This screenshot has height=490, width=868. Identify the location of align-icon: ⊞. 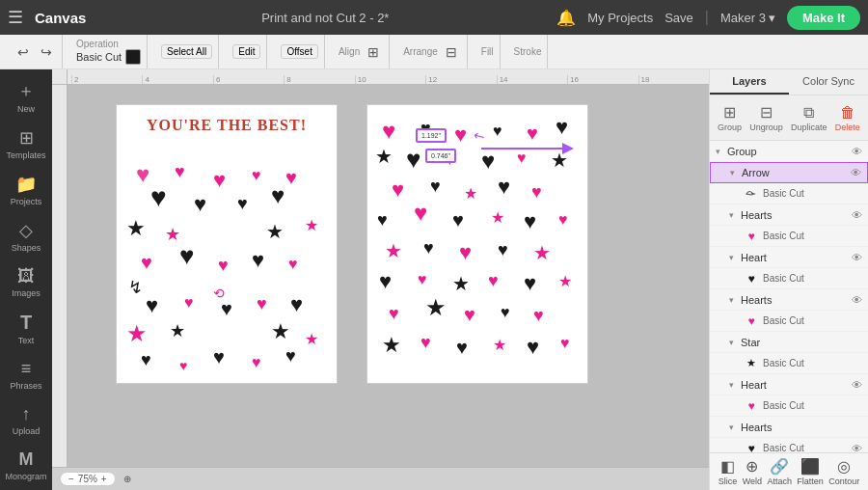
(373, 52).